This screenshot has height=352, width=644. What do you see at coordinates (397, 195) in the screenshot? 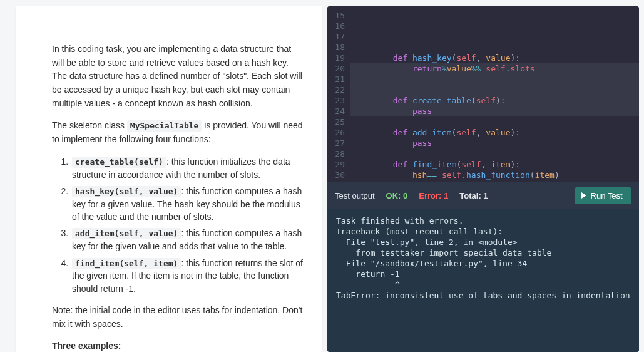
I see `test-ok-count: OK: 0` at bounding box center [397, 195].